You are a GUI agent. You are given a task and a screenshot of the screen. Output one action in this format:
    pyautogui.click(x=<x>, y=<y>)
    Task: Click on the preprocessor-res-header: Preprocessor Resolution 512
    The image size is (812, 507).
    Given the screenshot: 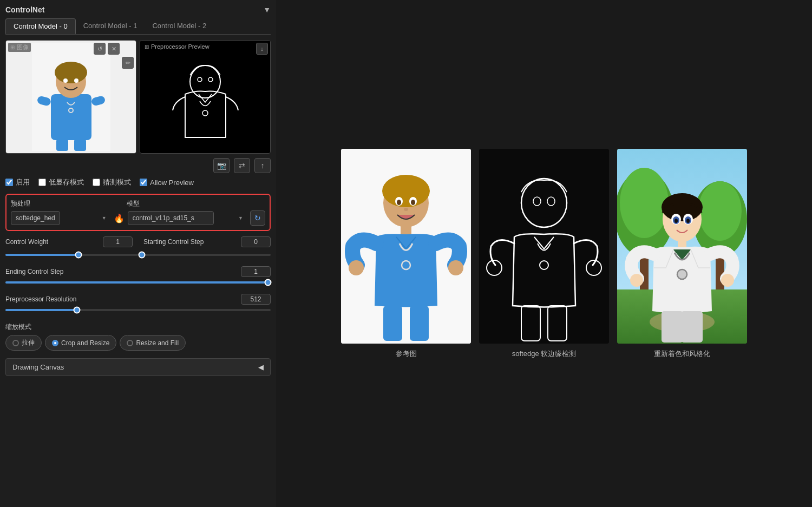 What is the action you would take?
    pyautogui.click(x=138, y=299)
    